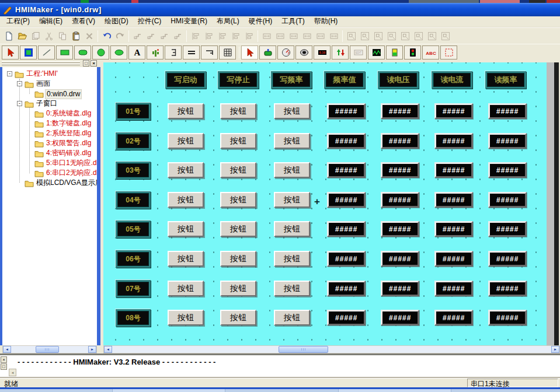 The image size is (560, 392). Describe the element at coordinates (50, 173) in the screenshot. I see `tree-node-dlg-serial2-no-response: 6:串口2无响应.d` at that location.